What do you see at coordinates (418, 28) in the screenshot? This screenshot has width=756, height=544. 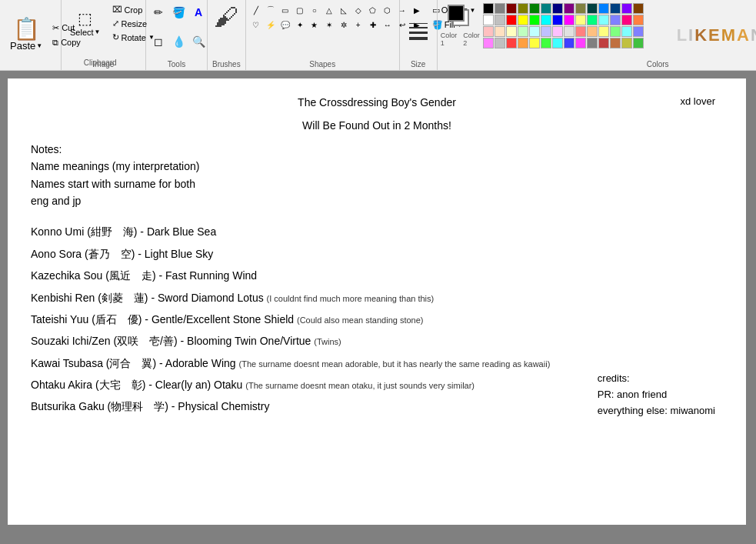 I see `size-2px` at bounding box center [418, 28].